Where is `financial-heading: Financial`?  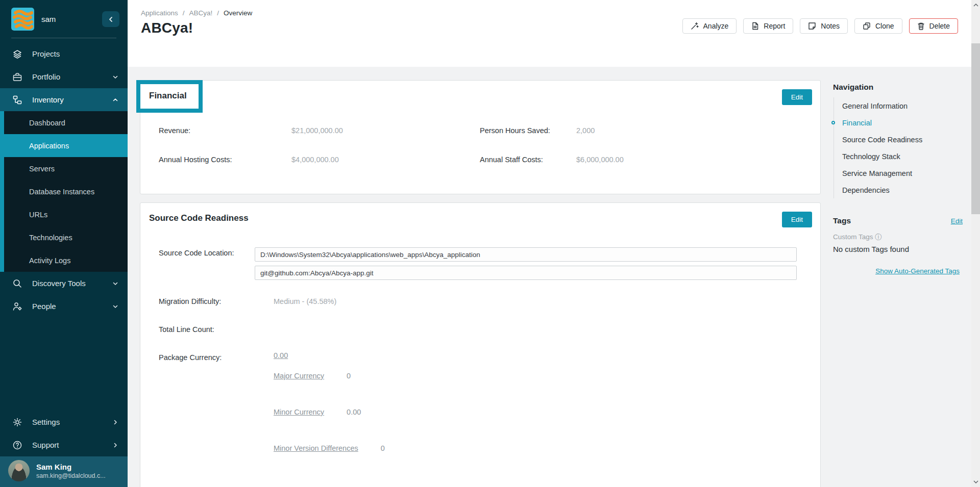 financial-heading: Financial is located at coordinates (168, 96).